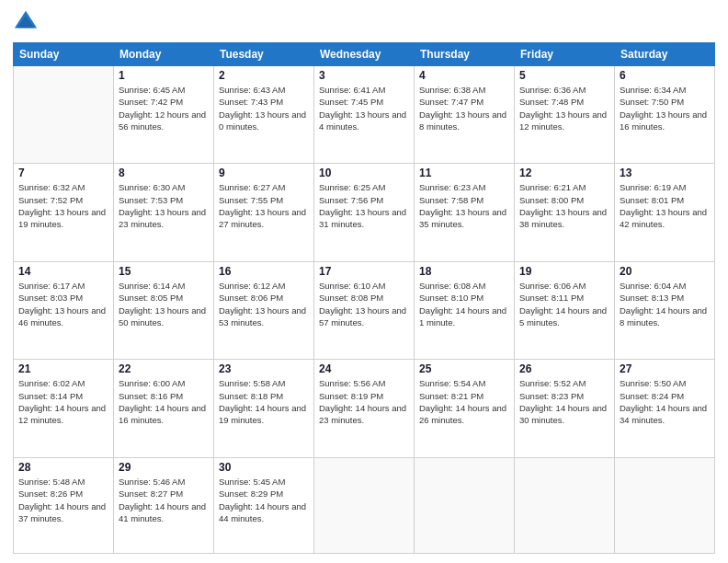 This screenshot has height=563, width=728. Describe the element at coordinates (265, 310) in the screenshot. I see `day-cell: 16Sunrise: 6:12 AMSunset: 8:06 PMDayligh…` at that location.